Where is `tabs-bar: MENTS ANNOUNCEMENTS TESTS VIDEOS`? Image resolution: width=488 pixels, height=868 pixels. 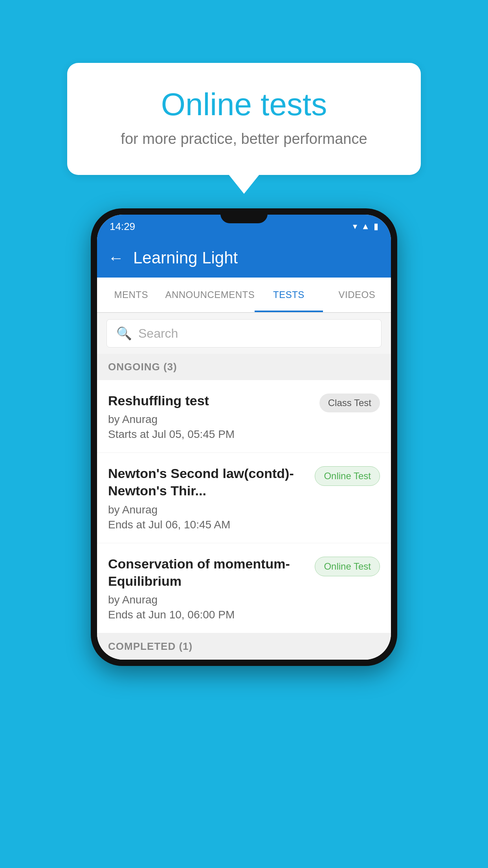
tabs-bar: MENTS ANNOUNCEMENTS TESTS VIDEOS is located at coordinates (244, 295).